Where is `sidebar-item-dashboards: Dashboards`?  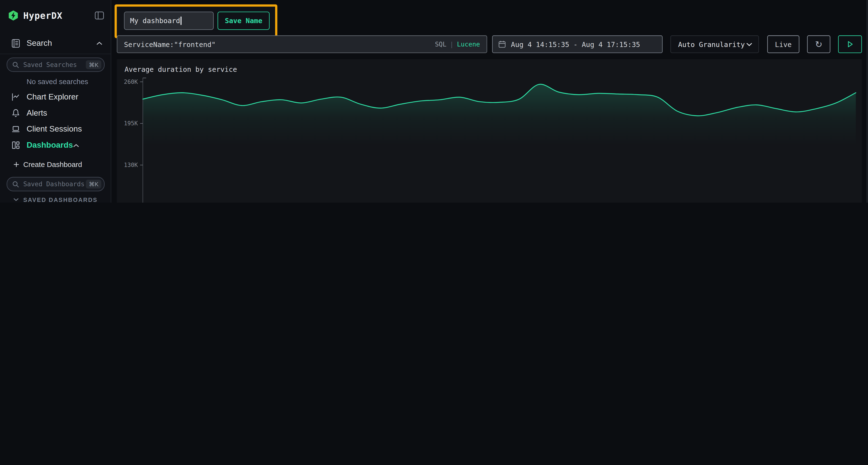 sidebar-item-dashboards: Dashboards is located at coordinates (55, 145).